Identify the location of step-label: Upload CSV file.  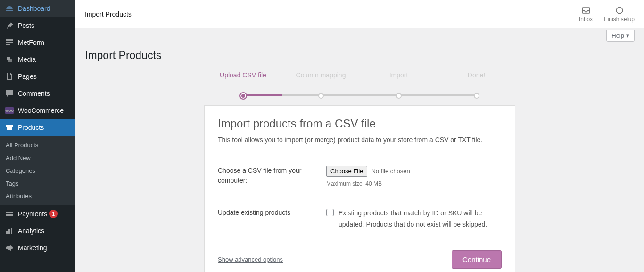
(243, 75).